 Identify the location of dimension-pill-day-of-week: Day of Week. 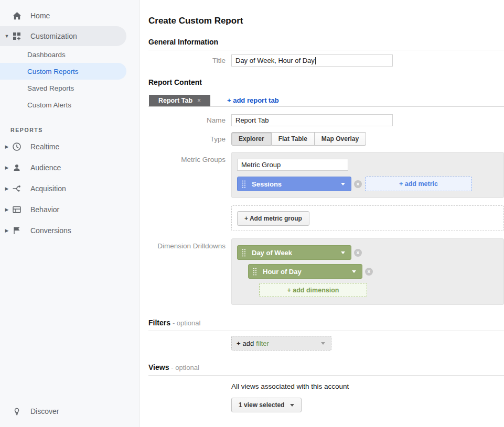
(294, 253).